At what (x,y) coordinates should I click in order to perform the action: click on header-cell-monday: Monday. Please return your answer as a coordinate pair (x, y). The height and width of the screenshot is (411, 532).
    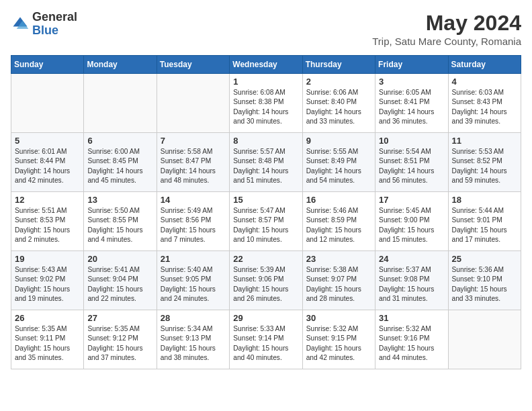
    Looking at the image, I should click on (120, 64).